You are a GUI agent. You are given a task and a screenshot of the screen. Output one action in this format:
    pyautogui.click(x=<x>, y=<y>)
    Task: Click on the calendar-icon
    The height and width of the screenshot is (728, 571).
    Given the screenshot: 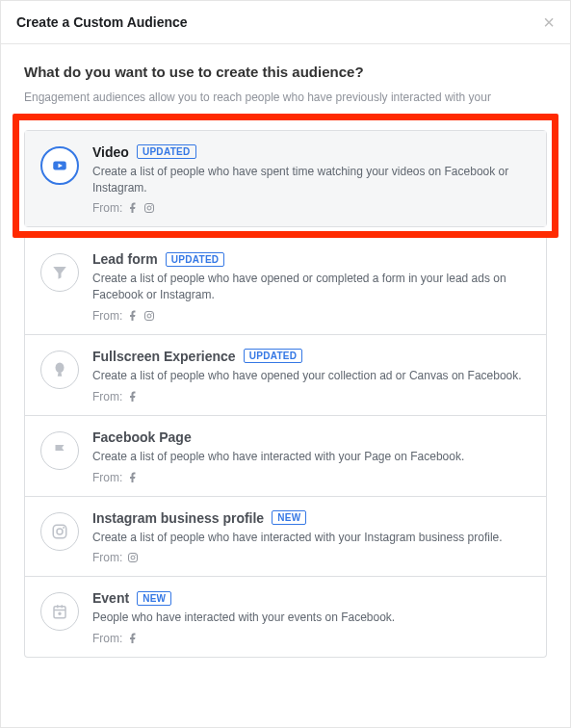 What is the action you would take?
    pyautogui.click(x=60, y=611)
    